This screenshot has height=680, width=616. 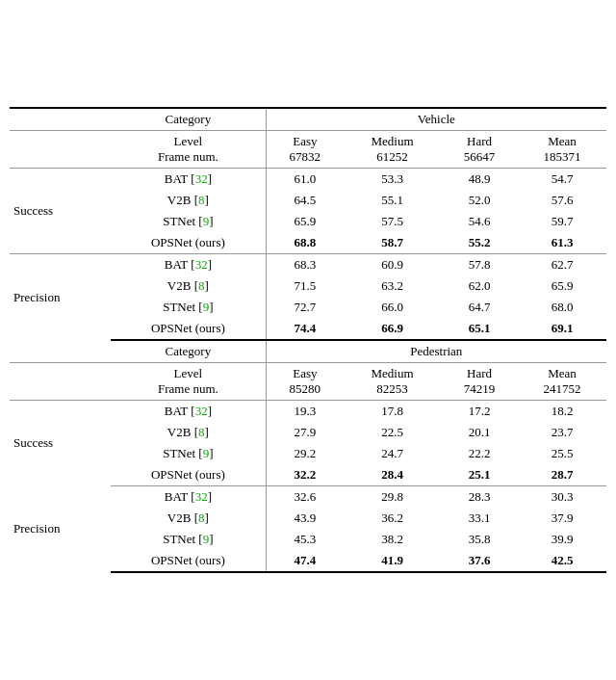 What do you see at coordinates (304, 476) in the screenshot?
I see `ped-opsnet-easy: 32.2` at bounding box center [304, 476].